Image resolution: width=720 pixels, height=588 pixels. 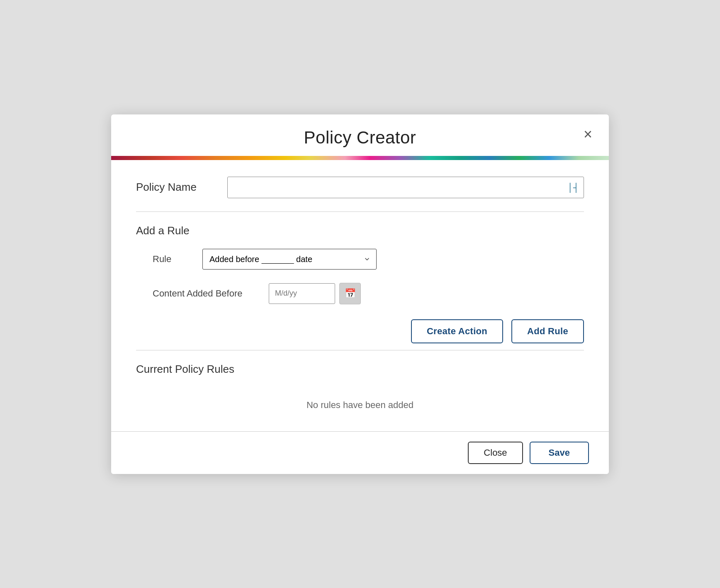 What do you see at coordinates (360, 453) in the screenshot?
I see `dialog-footer: Close Save` at bounding box center [360, 453].